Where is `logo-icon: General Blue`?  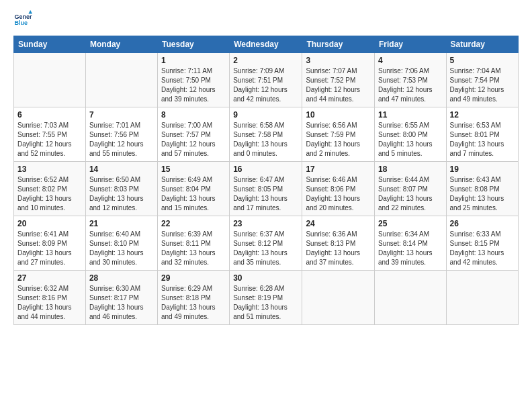 logo-icon: General Blue is located at coordinates (23, 19).